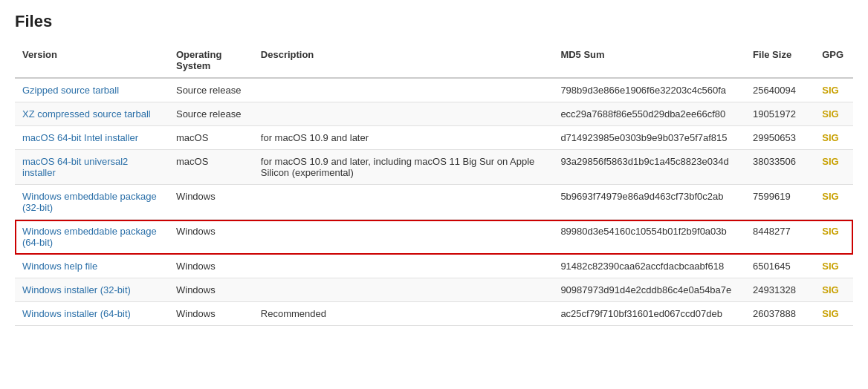 The width and height of the screenshot is (868, 389). What do you see at coordinates (89, 237) in the screenshot?
I see `file-link: Windows embeddable package (64-bit)` at bounding box center [89, 237].